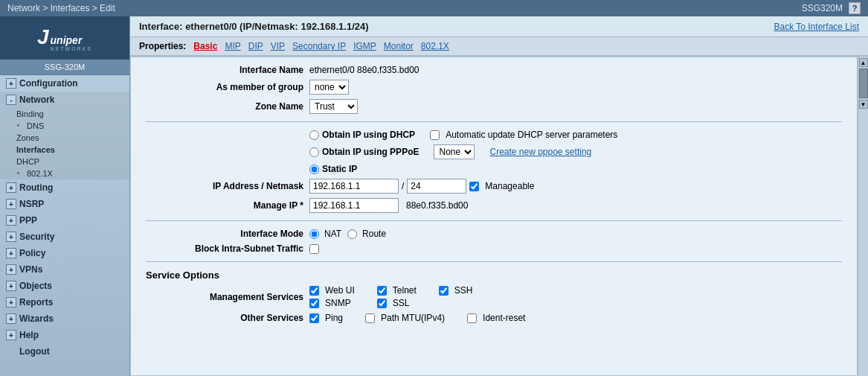  I want to click on sidebar-item-nsrp: + NSRP, so click(65, 204).